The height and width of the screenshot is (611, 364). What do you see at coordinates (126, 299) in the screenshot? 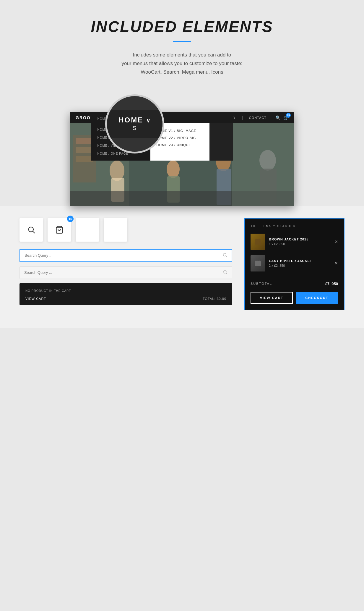
I see `cart-dark-footer: VIEW CART TOTAL: £0.00` at bounding box center [126, 299].